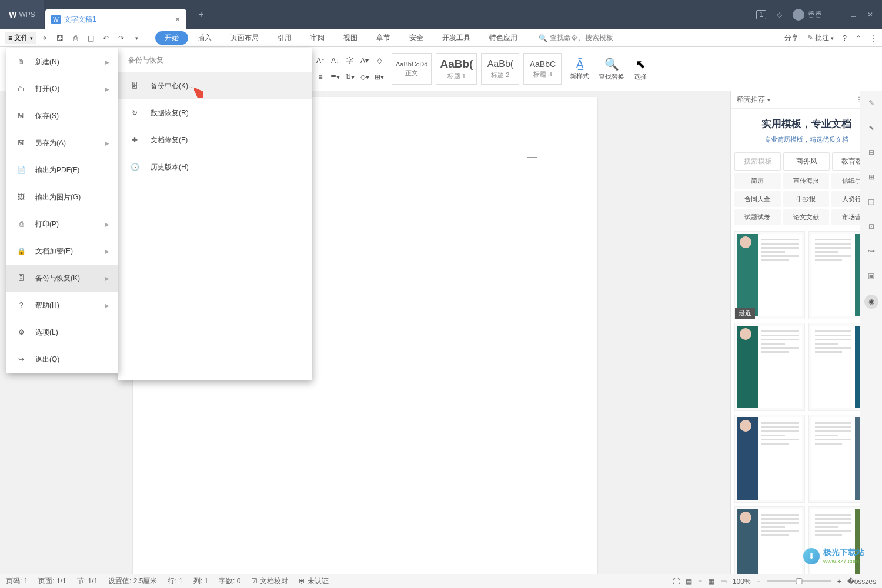 The width and height of the screenshot is (882, 588). I want to click on style-0: AaBbCcDd正文, so click(412, 69).